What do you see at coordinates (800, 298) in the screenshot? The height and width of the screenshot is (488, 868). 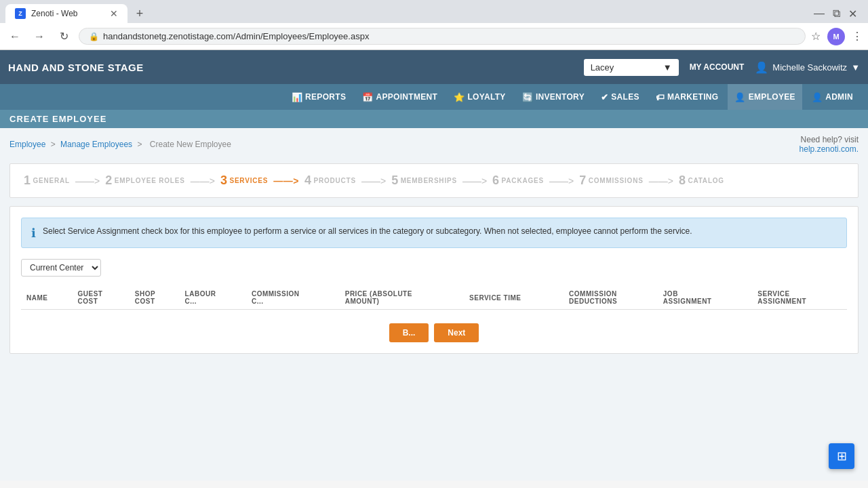 I see `col-service-assignment: SERVICEASSIGNMENT` at bounding box center [800, 298].